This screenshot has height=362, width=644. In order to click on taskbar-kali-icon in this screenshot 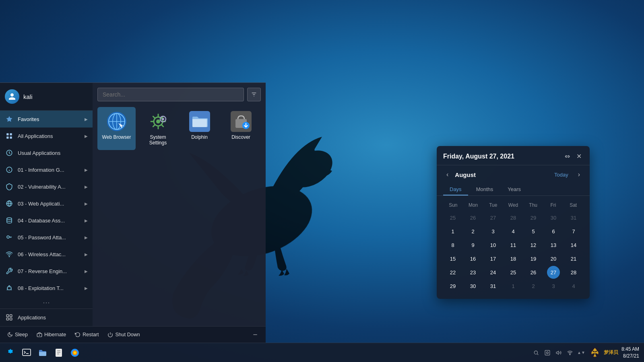, I will do `click(10, 353)`.